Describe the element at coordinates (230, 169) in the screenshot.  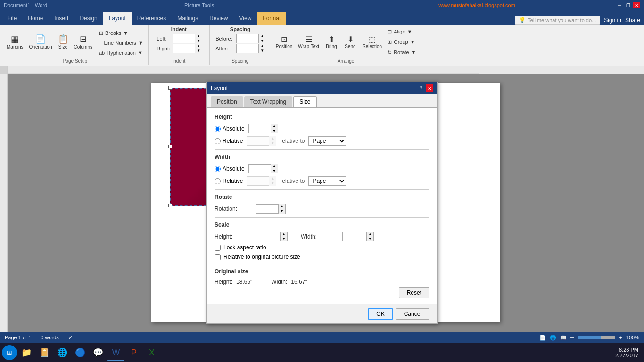
I see `width-absolute-option: Absolute` at that location.